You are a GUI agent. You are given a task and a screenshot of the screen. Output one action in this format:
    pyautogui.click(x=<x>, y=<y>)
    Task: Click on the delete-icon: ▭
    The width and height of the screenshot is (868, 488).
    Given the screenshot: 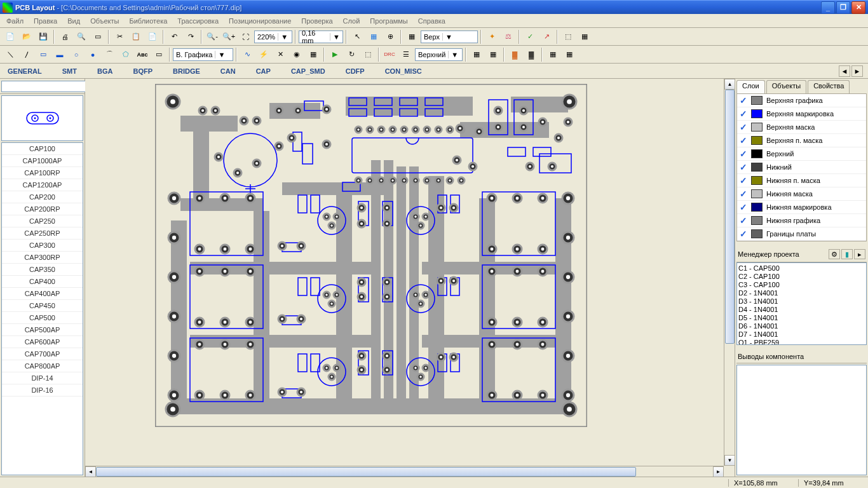 What is the action you would take?
    pyautogui.click(x=159, y=55)
    